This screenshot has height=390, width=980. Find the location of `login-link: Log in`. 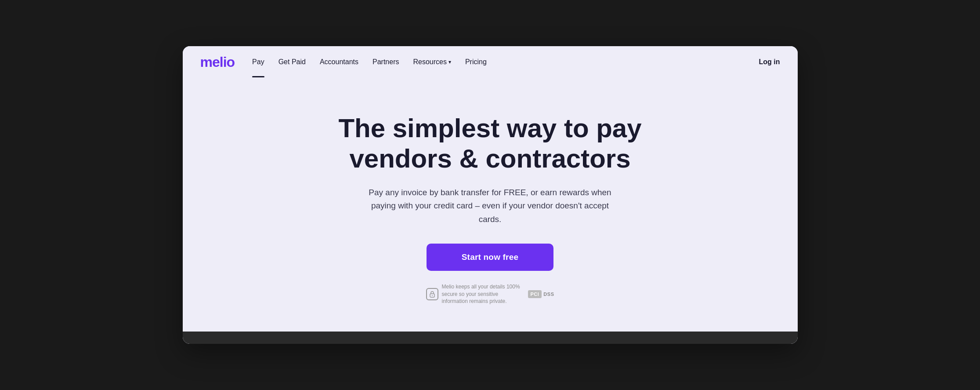

login-link: Log in is located at coordinates (770, 62).